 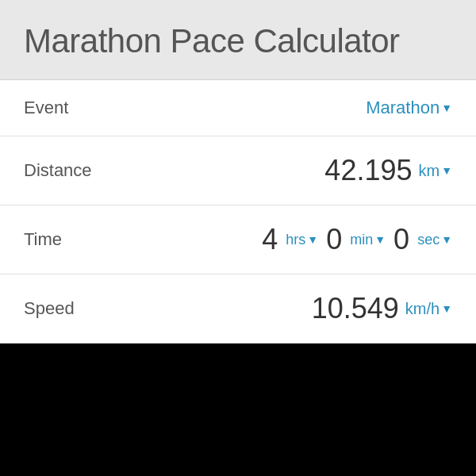 What do you see at coordinates (71, 171) in the screenshot?
I see `distance-label: Distance` at bounding box center [71, 171].